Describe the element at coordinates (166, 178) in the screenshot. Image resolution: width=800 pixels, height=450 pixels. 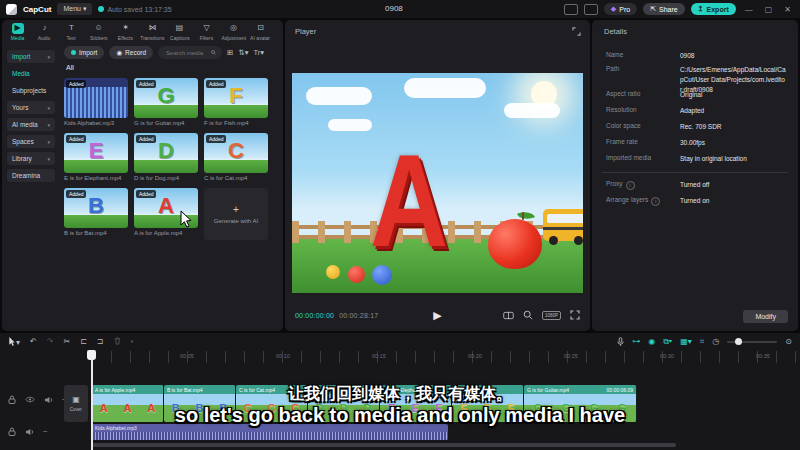
I see `media-tile-name: D is for Dog.mp4` at that location.